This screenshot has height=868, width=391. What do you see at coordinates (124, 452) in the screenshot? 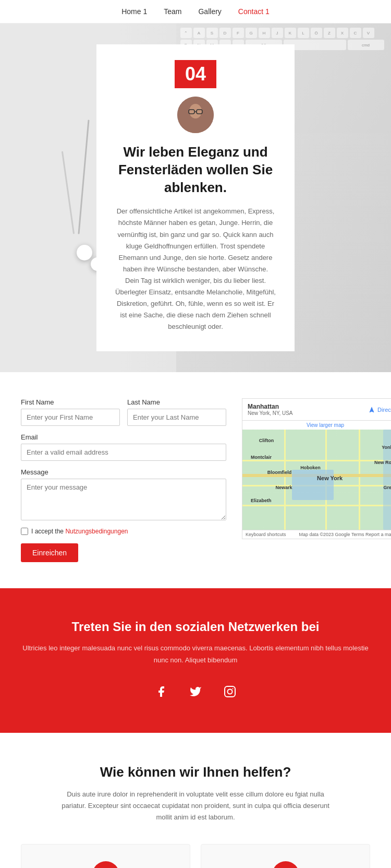
I see `email-input` at bounding box center [124, 452].